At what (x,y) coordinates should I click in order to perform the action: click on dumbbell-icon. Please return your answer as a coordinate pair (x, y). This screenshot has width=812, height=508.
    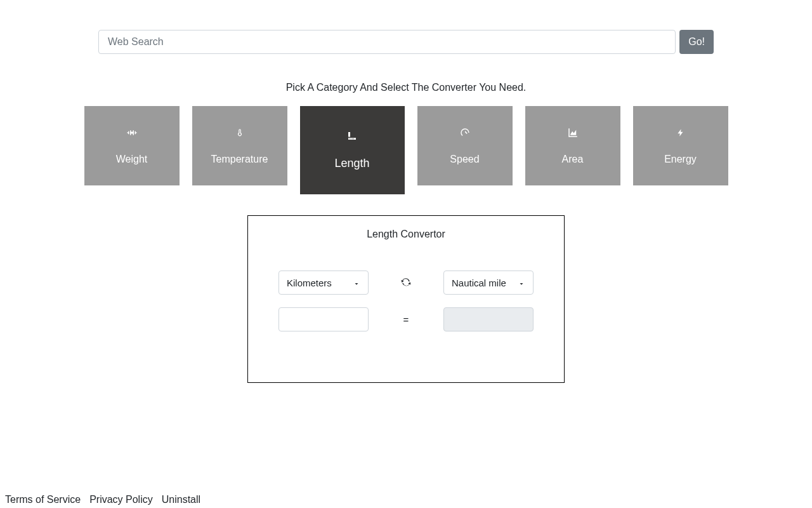
    Looking at the image, I should click on (132, 133).